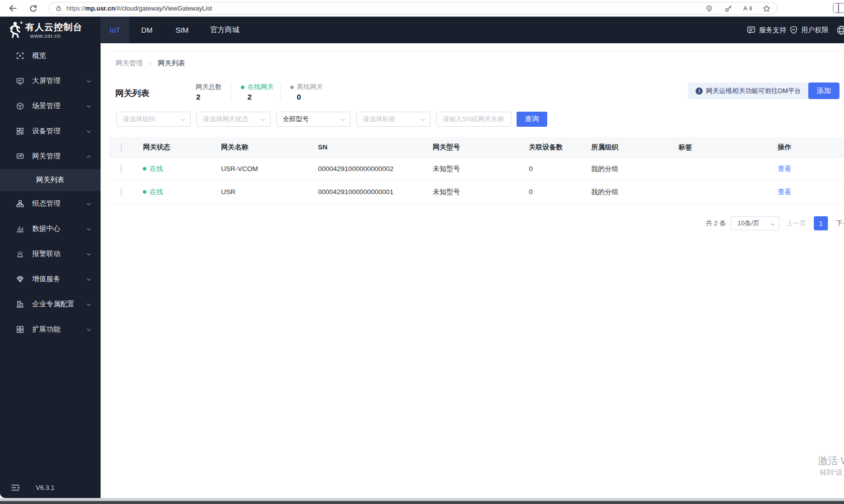  What do you see at coordinates (13, 8) in the screenshot?
I see `back-icon` at bounding box center [13, 8].